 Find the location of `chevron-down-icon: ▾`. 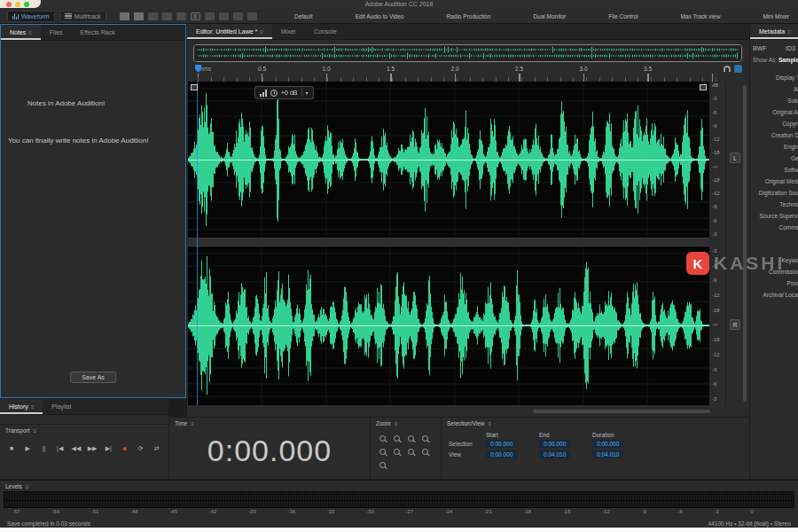

chevron-down-icon: ▾ is located at coordinates (307, 92).